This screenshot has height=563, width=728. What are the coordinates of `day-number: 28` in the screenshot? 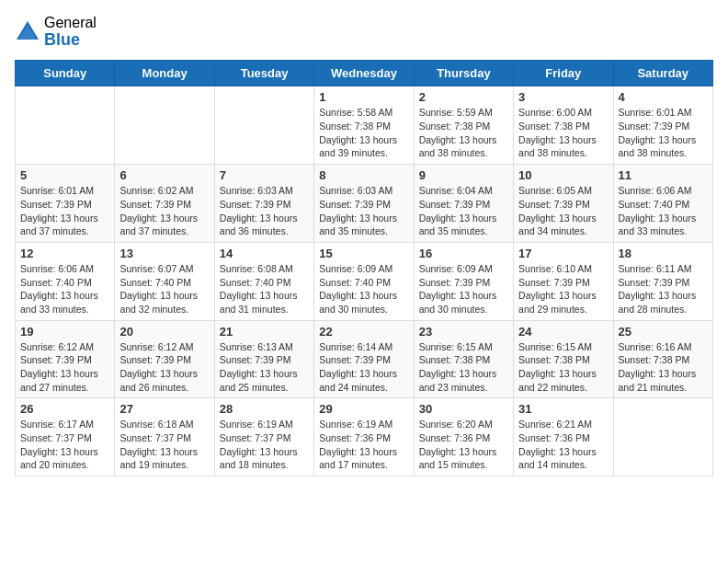 It's located at (265, 408).